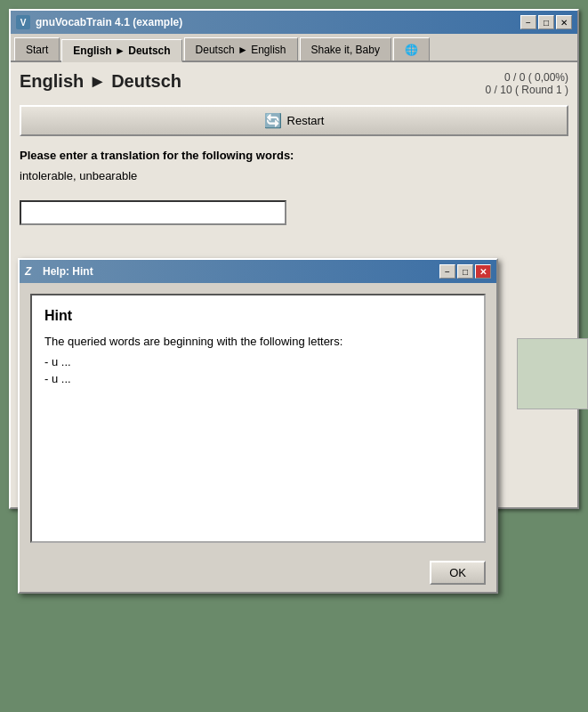  I want to click on restart-button: 🔄 Restart, so click(294, 121).